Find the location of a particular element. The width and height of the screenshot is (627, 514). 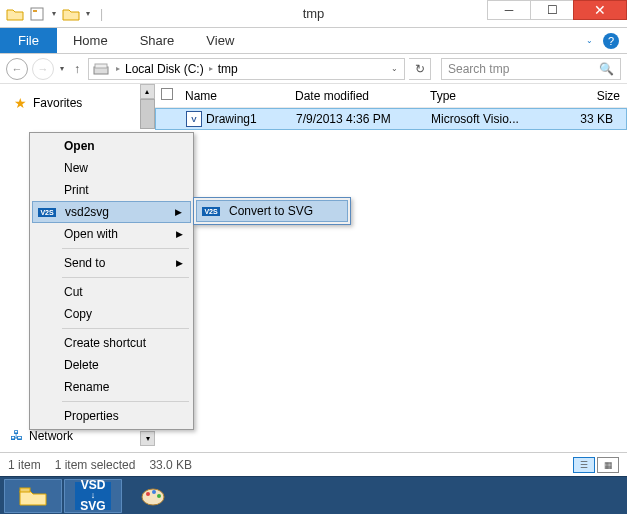

title-bar: ▾ ▾ | tmp ─ ☐ ✕ is located at coordinates (314, 14).